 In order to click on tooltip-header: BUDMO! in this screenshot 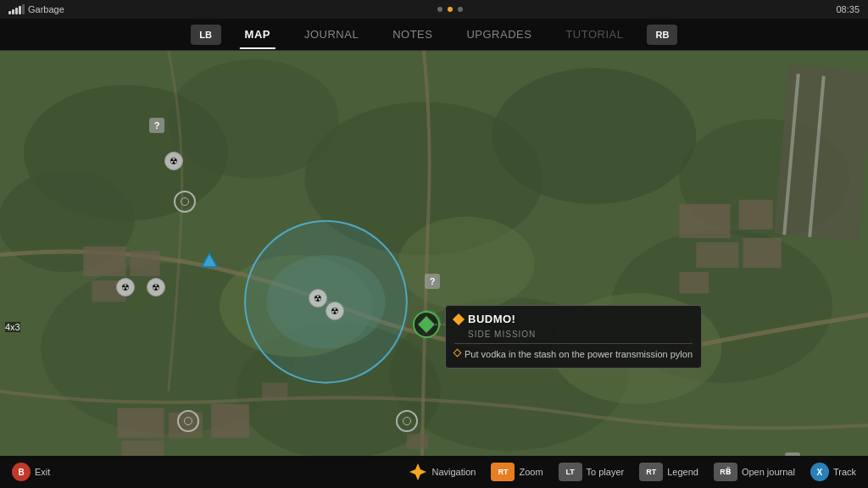, I will do `click(573, 319)`.